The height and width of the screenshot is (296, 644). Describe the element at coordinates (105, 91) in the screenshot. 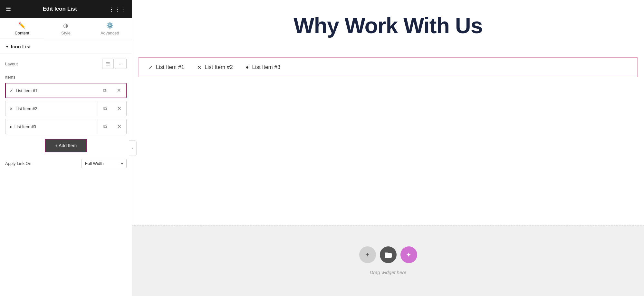

I see `list-item-1-copy-btn: ⧉` at that location.